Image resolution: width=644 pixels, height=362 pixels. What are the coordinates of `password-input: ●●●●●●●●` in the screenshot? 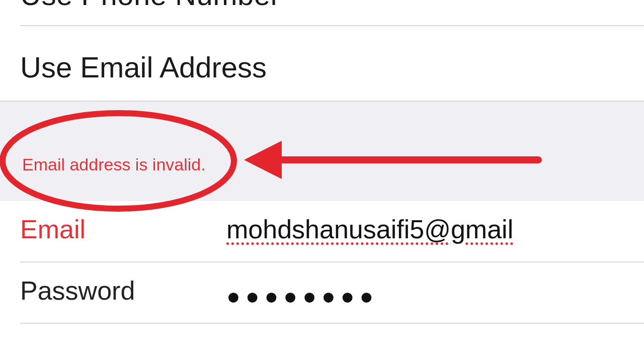 It's located at (433, 296).